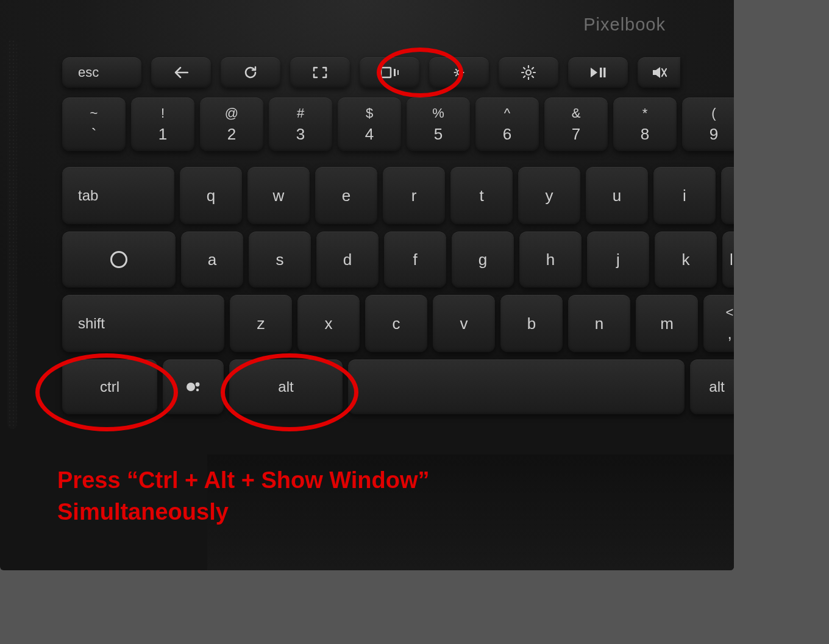  I want to click on key-y: y, so click(549, 196).